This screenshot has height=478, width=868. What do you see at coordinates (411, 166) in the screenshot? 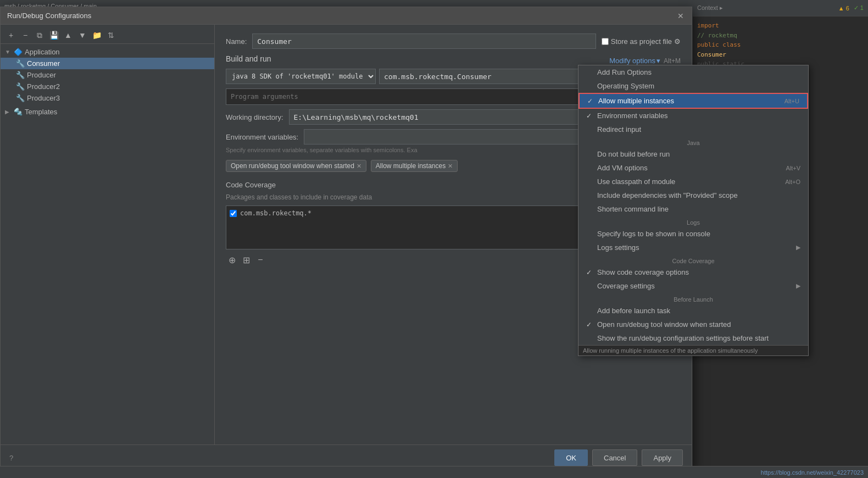
I see `tag-label-2: Allow multiple instances` at bounding box center [411, 166].